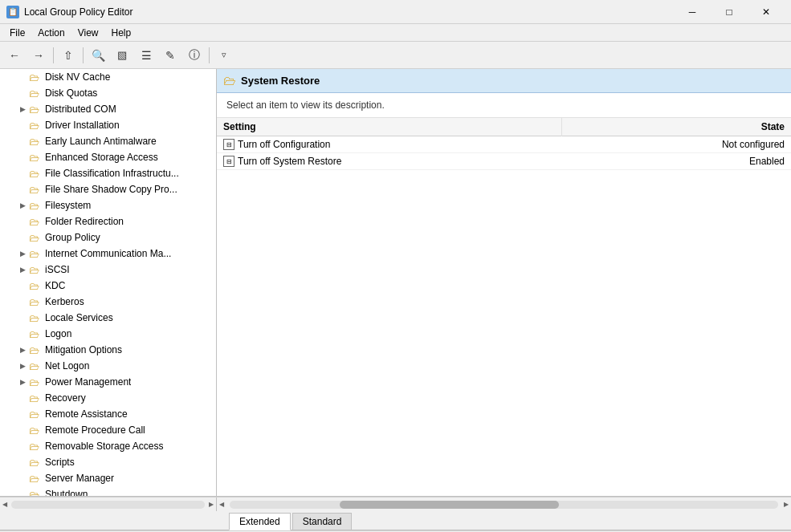  I want to click on tree-item-label: Distributed COM, so click(80, 109).